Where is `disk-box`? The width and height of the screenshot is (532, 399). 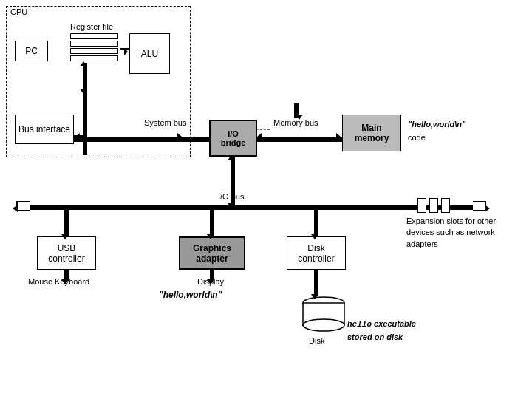 disk-box is located at coordinates (324, 317).